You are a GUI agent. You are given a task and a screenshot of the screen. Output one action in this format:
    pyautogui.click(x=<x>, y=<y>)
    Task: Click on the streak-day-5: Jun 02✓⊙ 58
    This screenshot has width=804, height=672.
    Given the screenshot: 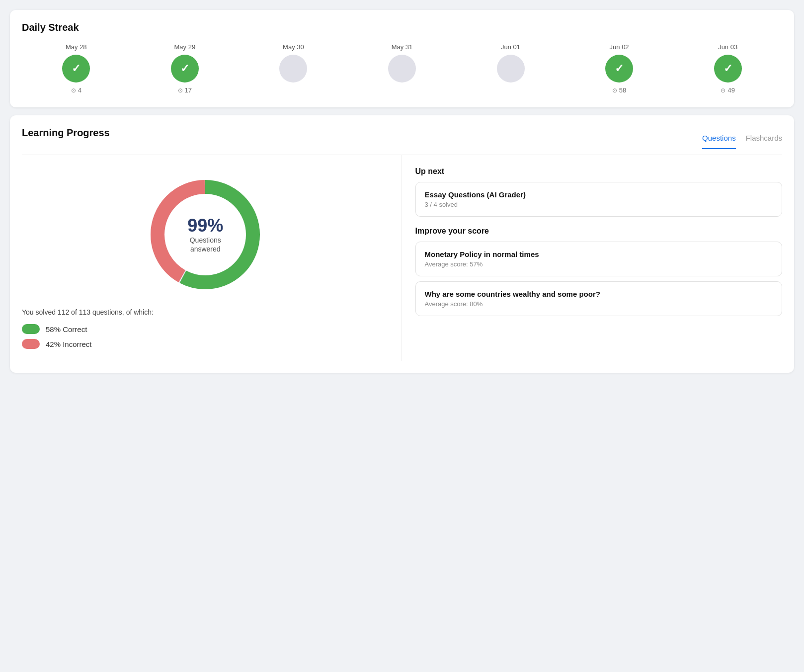 What is the action you would take?
    pyautogui.click(x=619, y=69)
    